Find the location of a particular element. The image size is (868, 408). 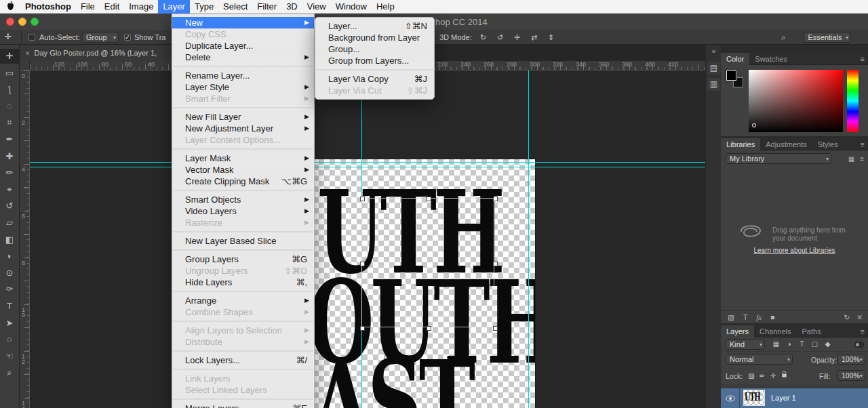

close-button is located at coordinates (10, 22).